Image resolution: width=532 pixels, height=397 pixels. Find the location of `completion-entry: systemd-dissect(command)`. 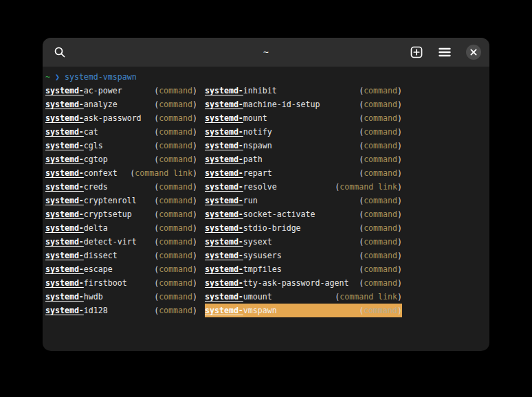

completion-entry: systemd-dissect(command) is located at coordinates (121, 256).